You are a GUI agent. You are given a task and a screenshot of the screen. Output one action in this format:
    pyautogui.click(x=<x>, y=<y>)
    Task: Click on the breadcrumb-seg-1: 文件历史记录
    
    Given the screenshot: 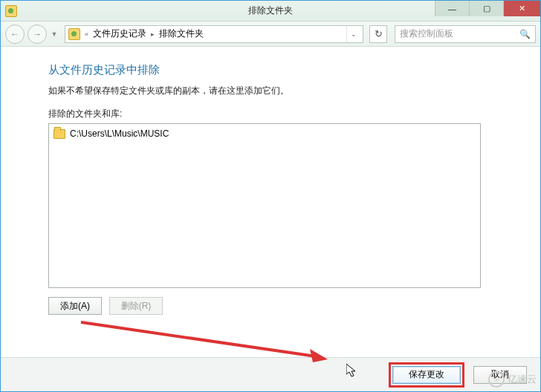 What is the action you would take?
    pyautogui.click(x=120, y=34)
    